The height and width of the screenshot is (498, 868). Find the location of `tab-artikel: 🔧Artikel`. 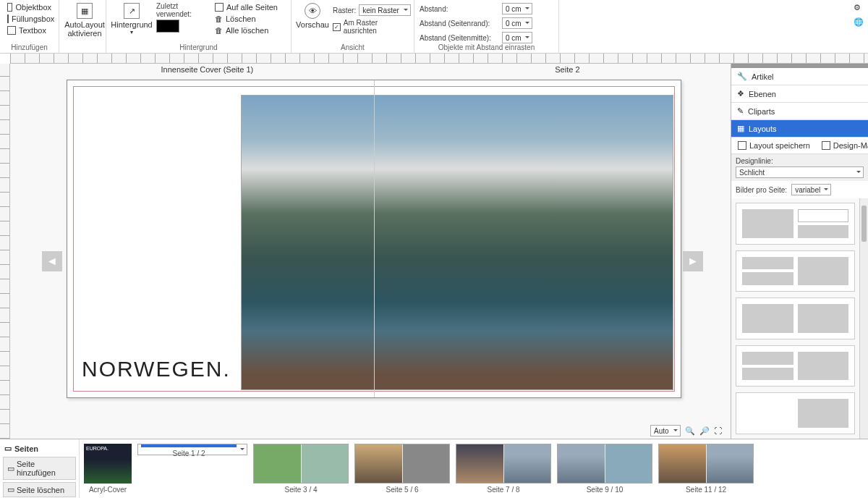

tab-artikel: 🔧Artikel is located at coordinates (800, 77).